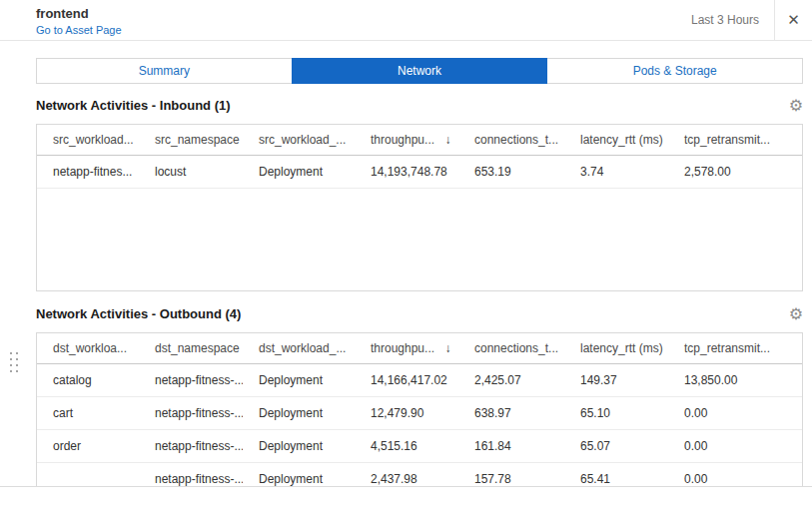  What do you see at coordinates (419, 140) in the screenshot?
I see `inbound-header-row: src_workload... src_namespace src_worklo…` at bounding box center [419, 140].